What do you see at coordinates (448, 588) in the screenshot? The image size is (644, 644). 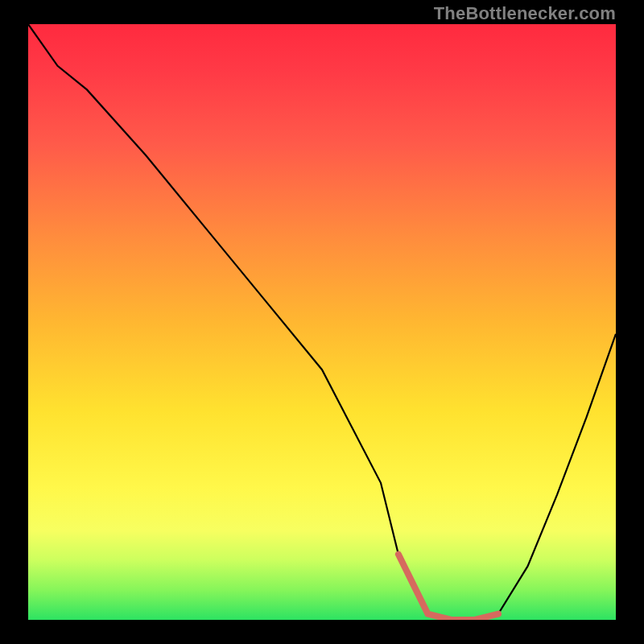 I see `highlight-segment` at bounding box center [448, 588].